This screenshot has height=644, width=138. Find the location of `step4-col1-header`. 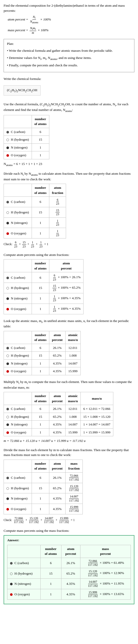

step4-col1-header is located at coordinates (18, 337).